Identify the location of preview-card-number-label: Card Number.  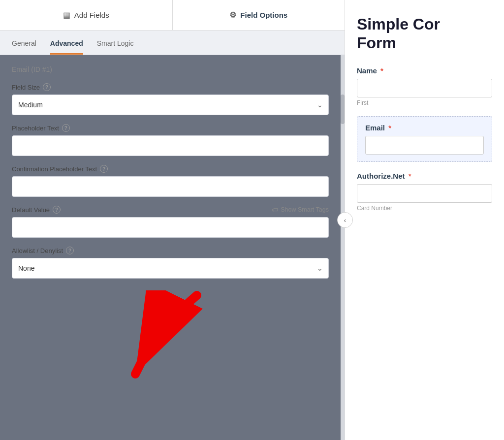
(424, 208).